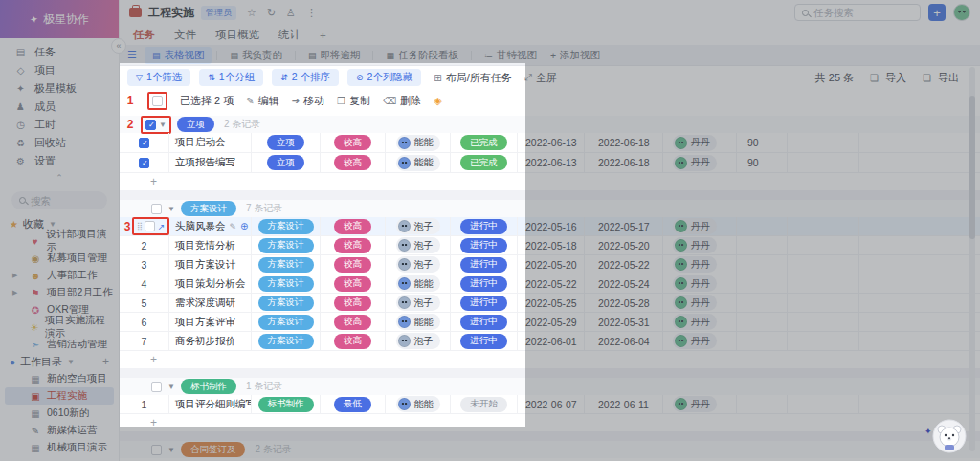 The image size is (980, 461). What do you see at coordinates (549, 124) in the screenshot?
I see `group-header: 2▼立项2 条记录` at bounding box center [549, 124].